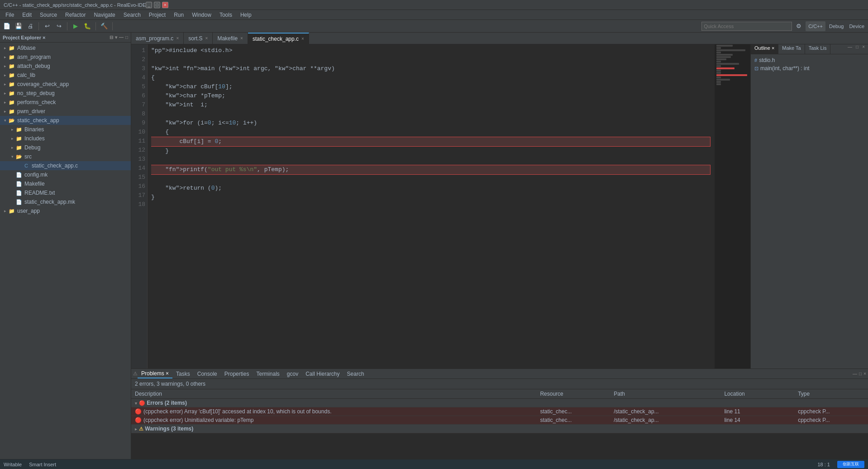  I want to click on tree-arrow-a9base: ▸, so click(5, 48).